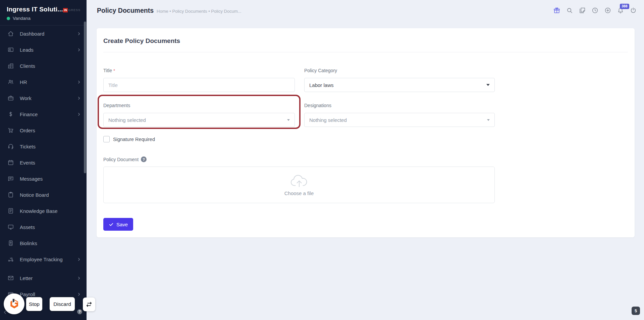  What do you see at coordinates (50, 211) in the screenshot?
I see `sidebar-item-label: Knowledge Base` at bounding box center [50, 211].